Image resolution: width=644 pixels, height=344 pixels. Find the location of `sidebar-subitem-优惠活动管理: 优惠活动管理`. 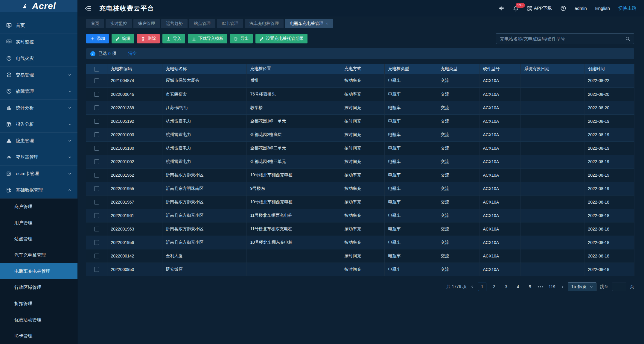

sidebar-subitem-优惠活动管理: 优惠活动管理 is located at coordinates (39, 320).